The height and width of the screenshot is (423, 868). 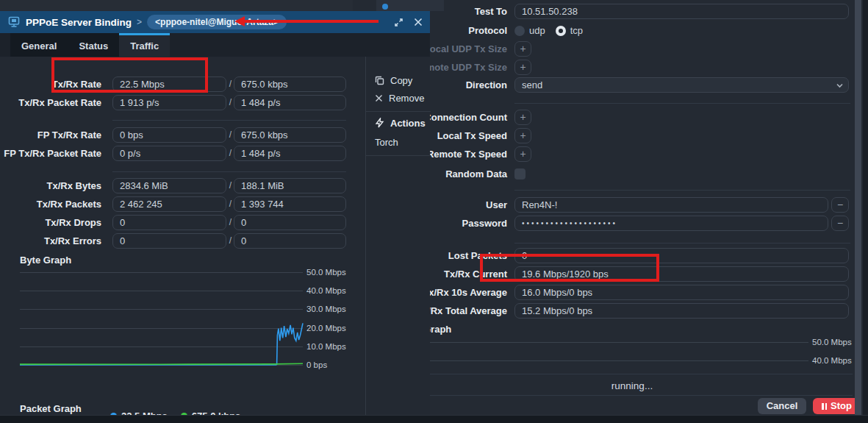 What do you see at coordinates (93, 45) in the screenshot?
I see `tab-status: Status` at bounding box center [93, 45].